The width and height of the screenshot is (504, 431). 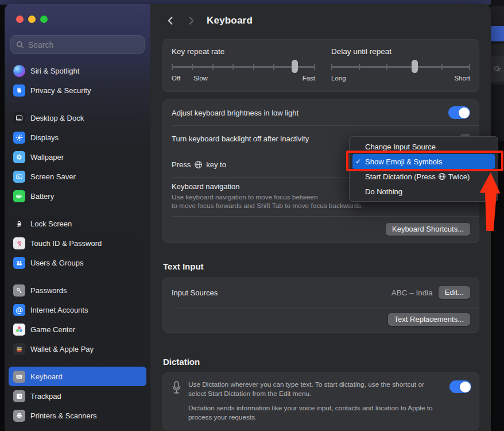 I want to click on search-dropdown-icon, so click(x=497, y=69).